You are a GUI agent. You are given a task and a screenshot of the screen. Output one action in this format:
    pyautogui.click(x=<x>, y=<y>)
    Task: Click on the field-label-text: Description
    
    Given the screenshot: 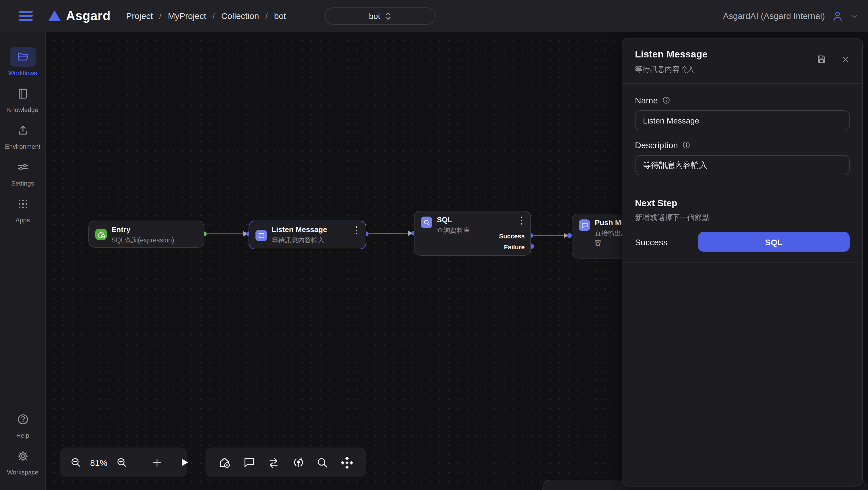 What is the action you would take?
    pyautogui.click(x=656, y=145)
    